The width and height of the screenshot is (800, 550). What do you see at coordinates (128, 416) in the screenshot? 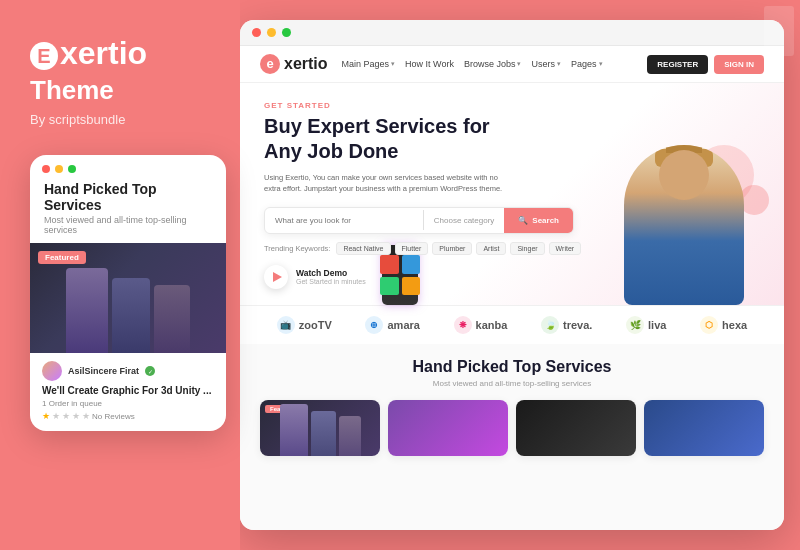
I see `card-rating: ★ ★ ★ ★ ★ No Reviews` at bounding box center [128, 416].